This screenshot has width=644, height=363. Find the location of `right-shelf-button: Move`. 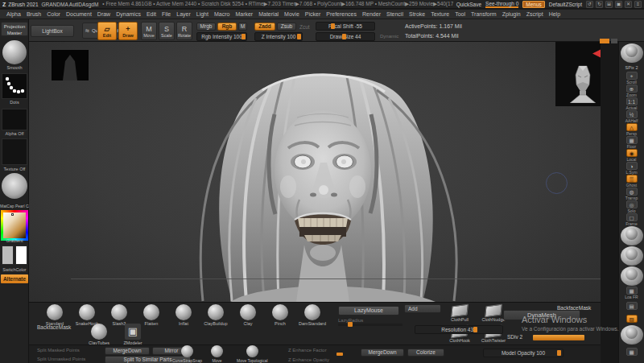

right-shelf-button: Move is located at coordinates (632, 236).